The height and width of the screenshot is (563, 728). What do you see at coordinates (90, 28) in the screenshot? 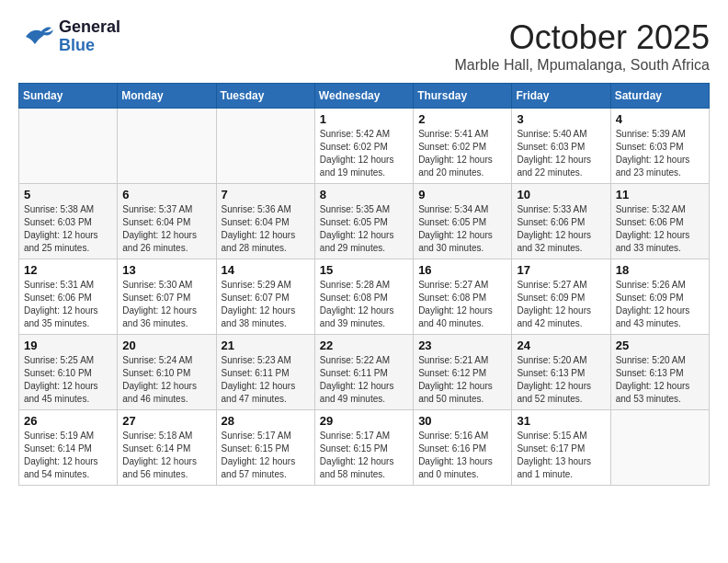
I see `logo-general: General` at bounding box center [90, 28].